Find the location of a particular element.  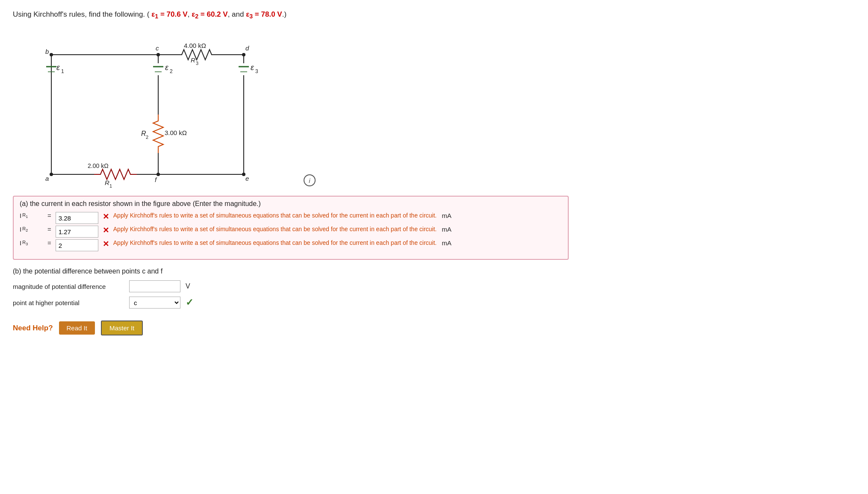

magnitude-unit: V is located at coordinates (188, 286).